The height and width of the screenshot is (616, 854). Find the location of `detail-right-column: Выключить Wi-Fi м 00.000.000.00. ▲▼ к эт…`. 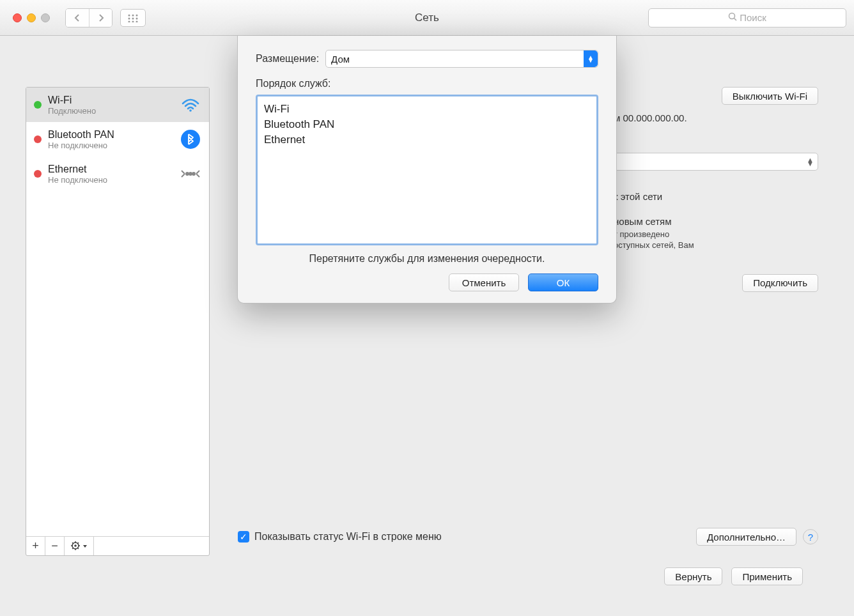

detail-right-column: Выключить Wi-Fi м 00.000.000.00. ▲▼ к эт… is located at coordinates (716, 169).